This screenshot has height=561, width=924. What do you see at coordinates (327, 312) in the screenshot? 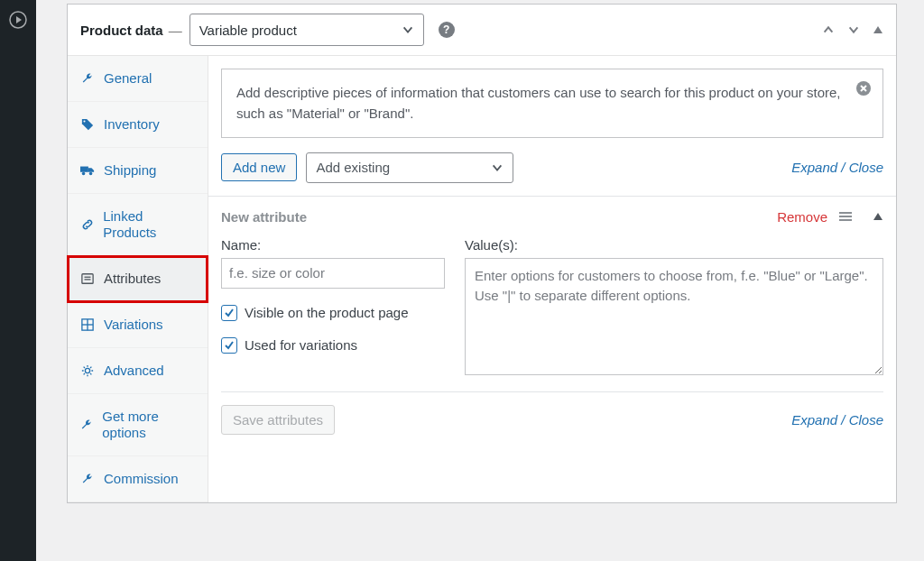
I see `visible-label: Visible on the product page` at bounding box center [327, 312].